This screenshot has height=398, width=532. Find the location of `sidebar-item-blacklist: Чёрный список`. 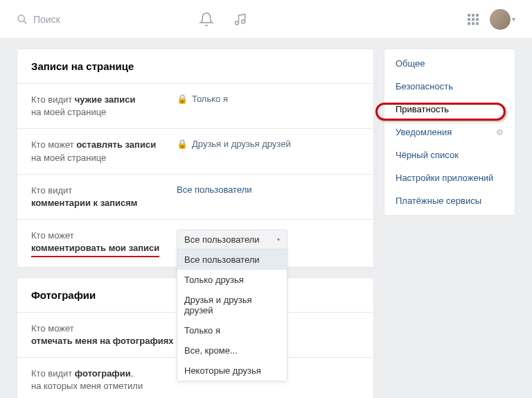

sidebar-item-blacklist: Чёрный список is located at coordinates (450, 155).